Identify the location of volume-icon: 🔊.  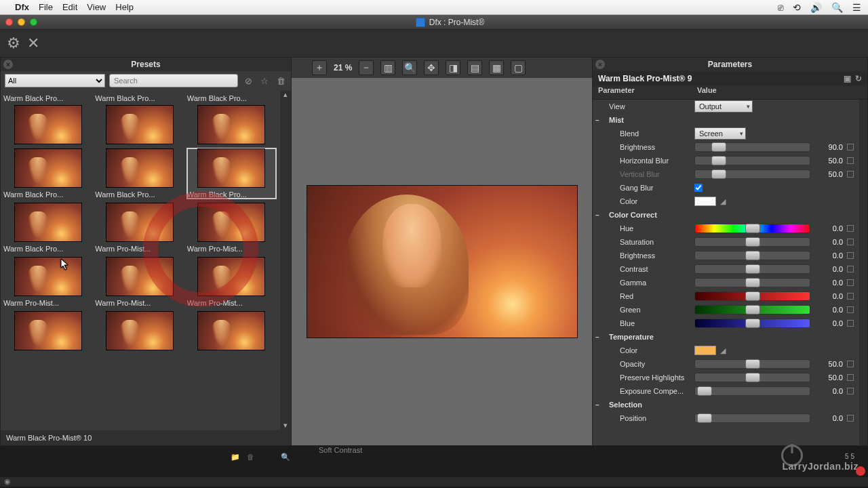
(816, 7).